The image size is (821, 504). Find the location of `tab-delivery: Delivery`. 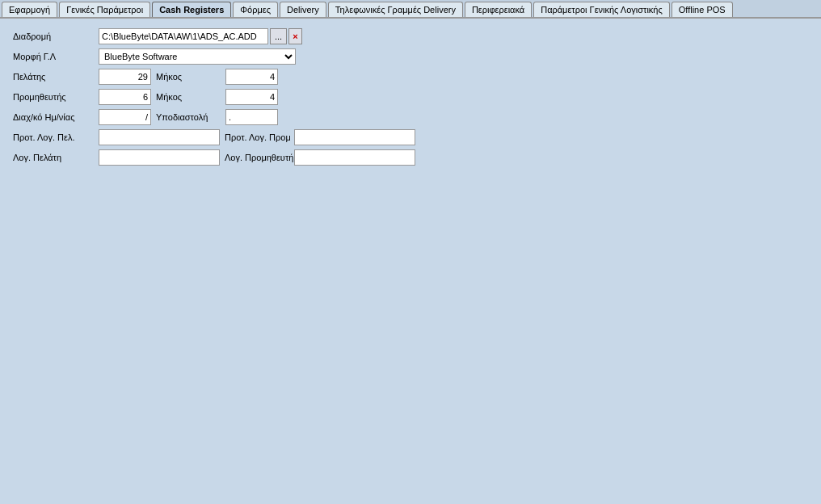

tab-delivery: Delivery is located at coordinates (303, 10).